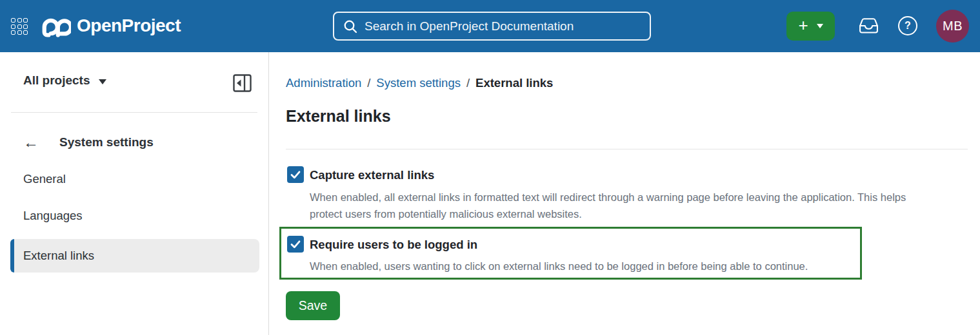  Describe the element at coordinates (59, 256) in the screenshot. I see `sidebar-item-label: External links` at that location.